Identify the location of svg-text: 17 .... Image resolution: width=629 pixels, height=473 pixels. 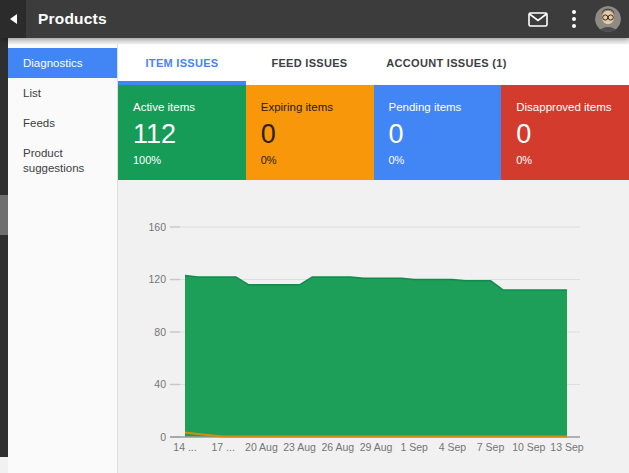
(224, 447).